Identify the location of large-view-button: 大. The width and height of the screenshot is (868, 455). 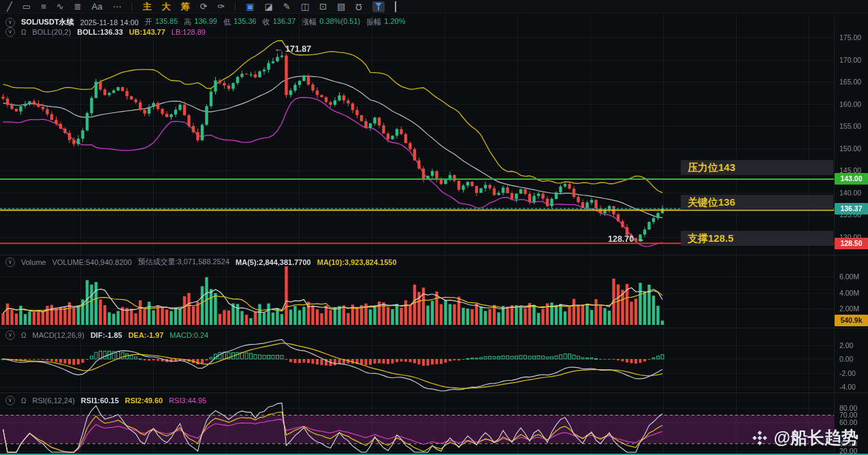
(166, 7).